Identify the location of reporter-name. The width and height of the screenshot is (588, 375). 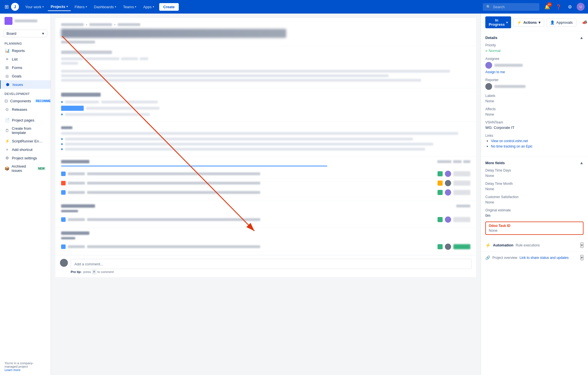
(510, 86).